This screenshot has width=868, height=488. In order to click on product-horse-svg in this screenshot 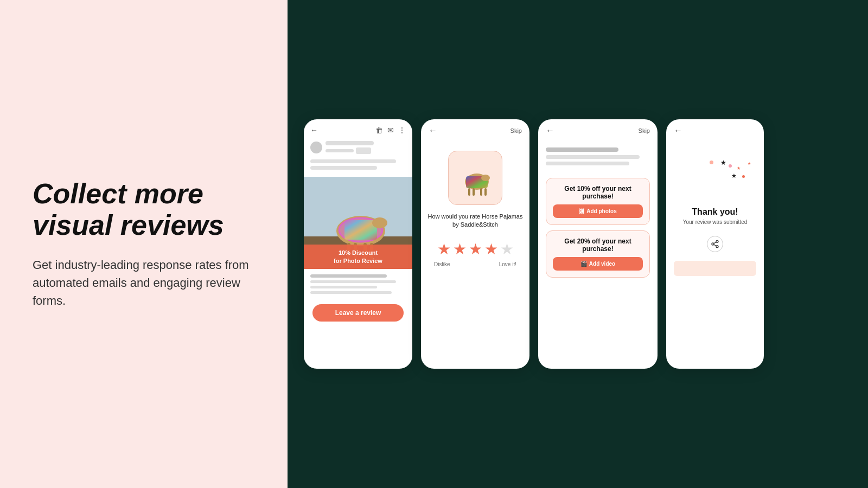, I will do `click(475, 178)`.